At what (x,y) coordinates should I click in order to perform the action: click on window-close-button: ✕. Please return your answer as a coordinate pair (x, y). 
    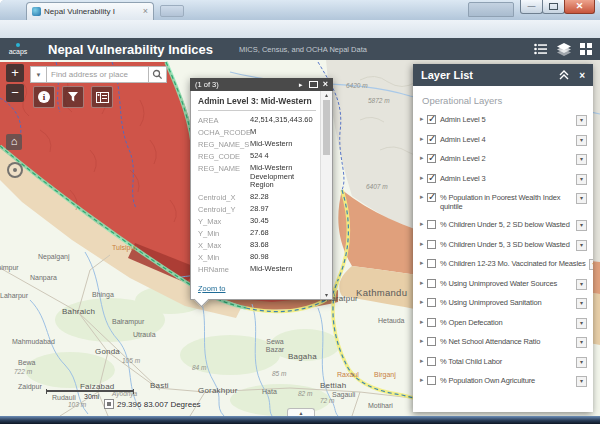
    Looking at the image, I should click on (580, 7).